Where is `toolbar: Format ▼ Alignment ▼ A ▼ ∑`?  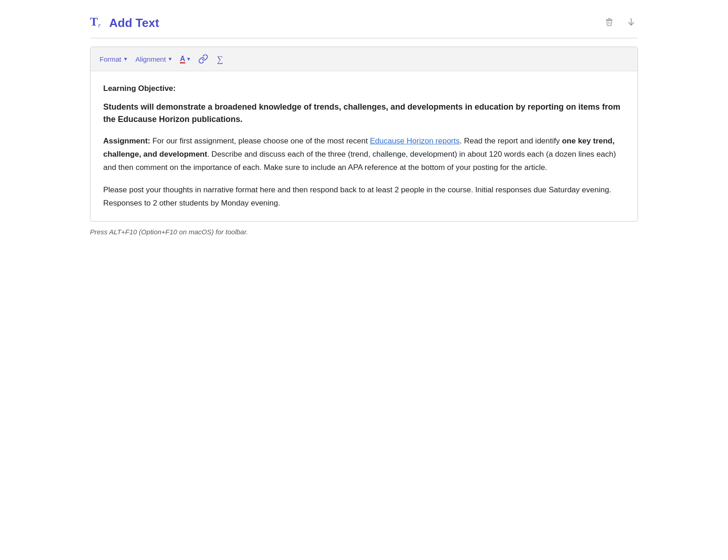 toolbar: Format ▼ Alignment ▼ A ▼ ∑ is located at coordinates (364, 59).